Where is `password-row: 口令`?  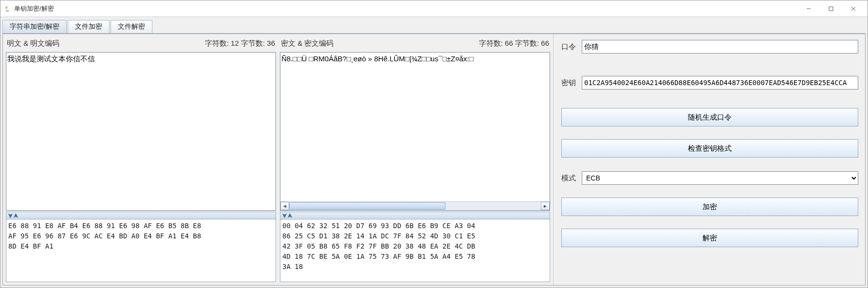
password-row: 口令 is located at coordinates (710, 47).